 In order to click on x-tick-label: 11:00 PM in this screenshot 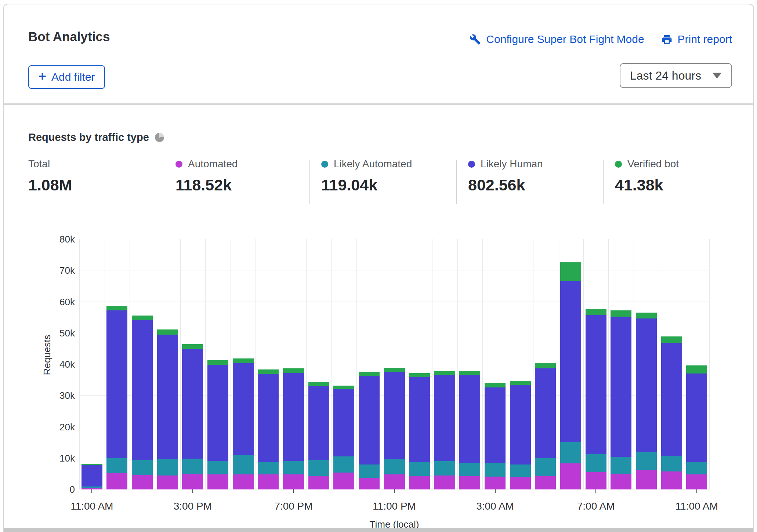, I will do `click(394, 506)`.